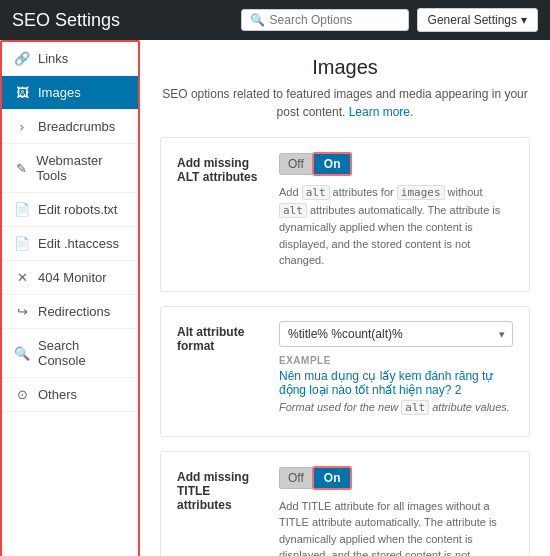 This screenshot has height=556, width=550. Describe the element at coordinates (53, 58) in the screenshot. I see `sidebar-item-label: Links` at that location.